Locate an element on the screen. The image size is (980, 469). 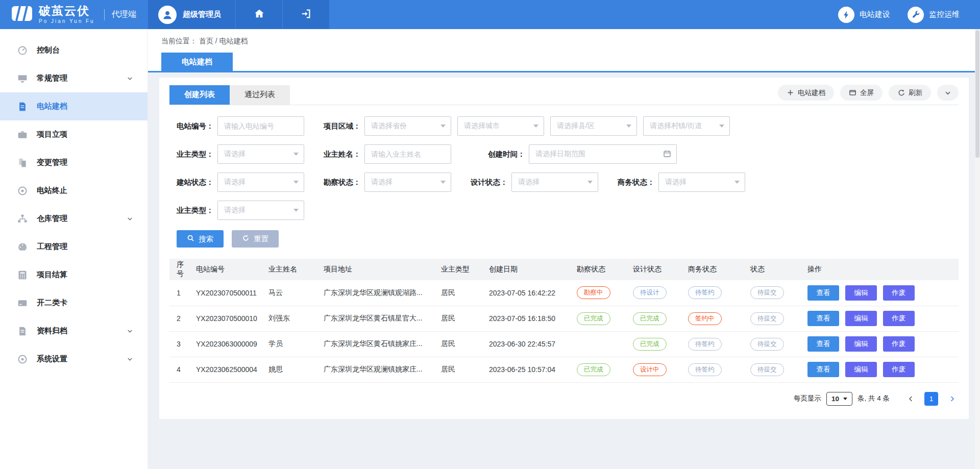
fullscreen-button: 全屏 is located at coordinates (862, 93).